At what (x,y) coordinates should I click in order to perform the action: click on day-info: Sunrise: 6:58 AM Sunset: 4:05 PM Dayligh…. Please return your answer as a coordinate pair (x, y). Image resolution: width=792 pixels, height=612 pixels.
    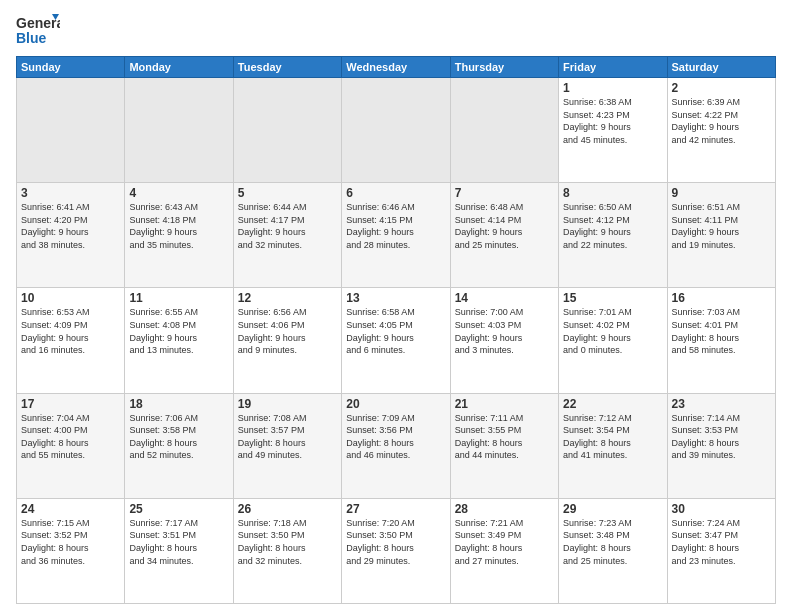
    Looking at the image, I should click on (396, 331).